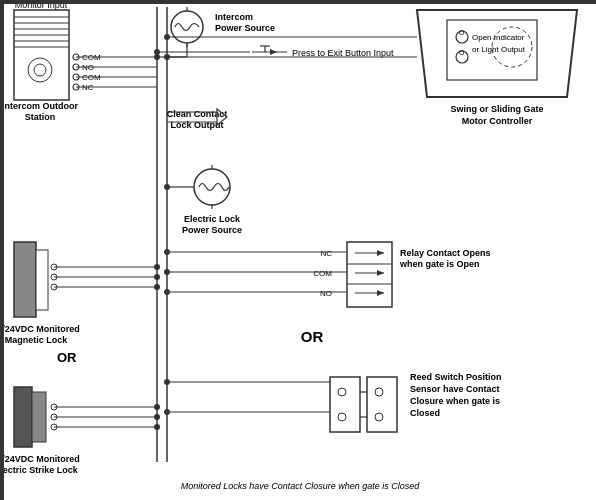 This screenshot has width=596, height=500. I want to click on svg-text: Swing or Sliding Gate, so click(496, 109).